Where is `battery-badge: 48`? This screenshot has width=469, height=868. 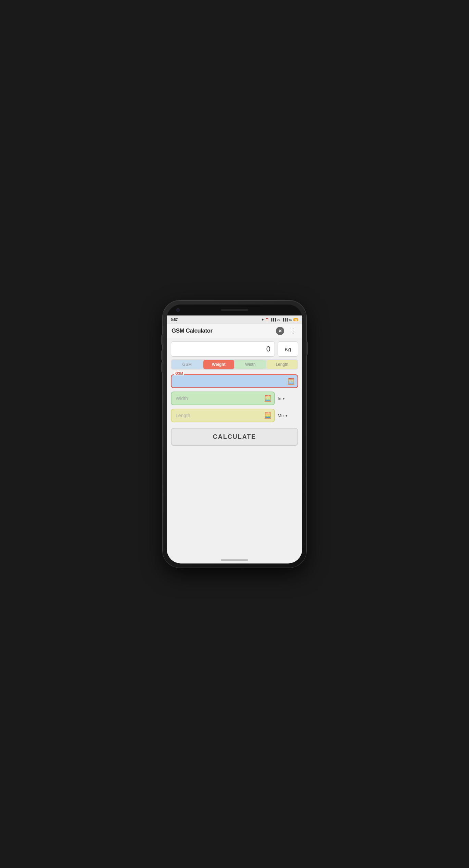
battery-badge: 48 is located at coordinates (296, 320).